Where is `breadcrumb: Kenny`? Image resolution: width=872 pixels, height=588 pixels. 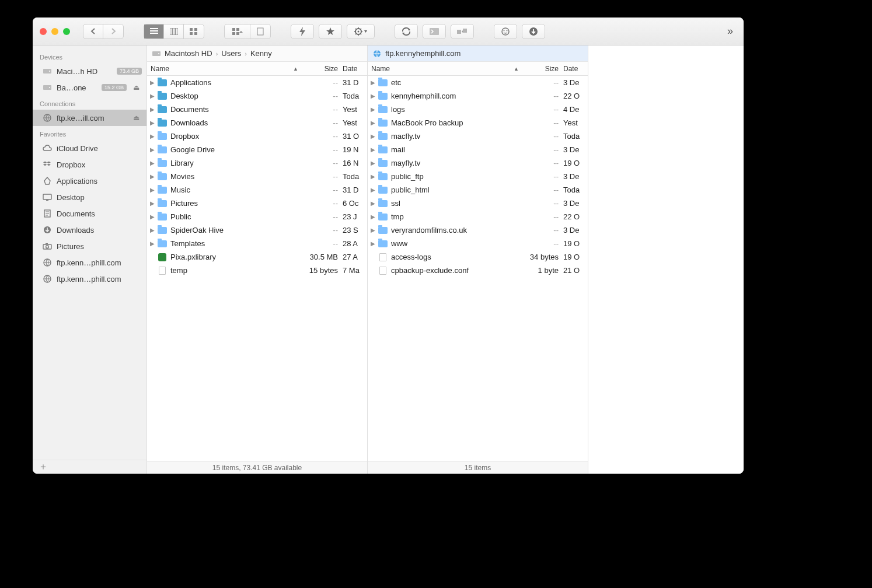 breadcrumb: Kenny is located at coordinates (261, 54).